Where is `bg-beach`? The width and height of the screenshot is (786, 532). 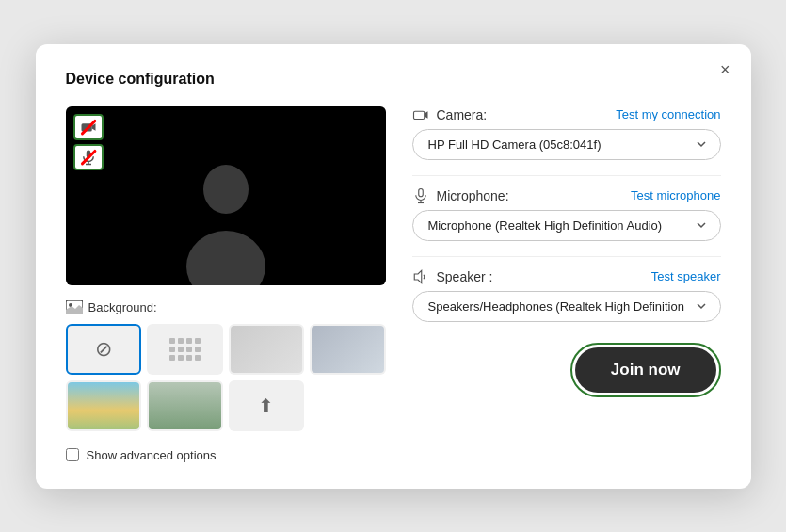 bg-beach is located at coordinates (104, 406).